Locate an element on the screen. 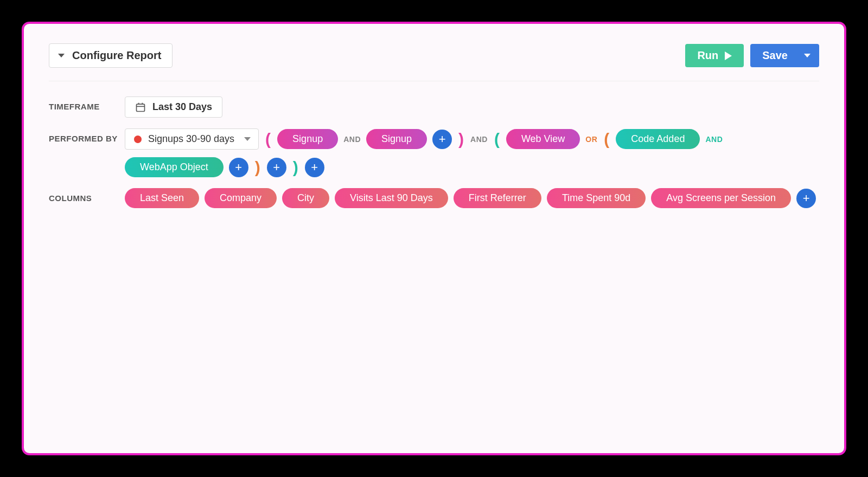  column-pill: Time Spent 90d is located at coordinates (596, 198).